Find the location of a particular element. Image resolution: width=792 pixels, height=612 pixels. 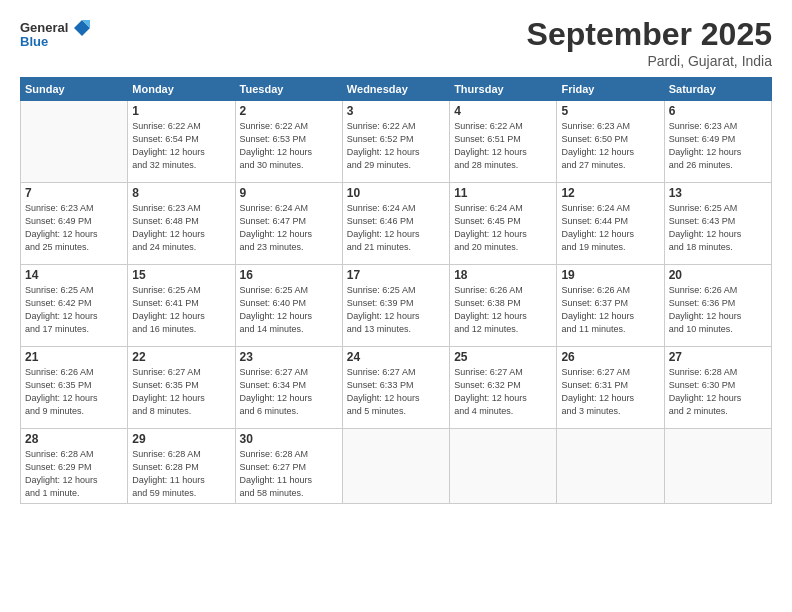

day-number: 6 is located at coordinates (718, 111).